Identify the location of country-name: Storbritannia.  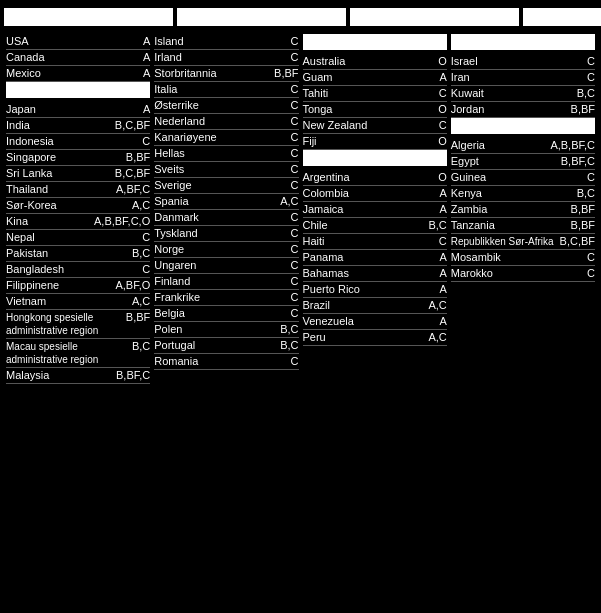
(212, 73).